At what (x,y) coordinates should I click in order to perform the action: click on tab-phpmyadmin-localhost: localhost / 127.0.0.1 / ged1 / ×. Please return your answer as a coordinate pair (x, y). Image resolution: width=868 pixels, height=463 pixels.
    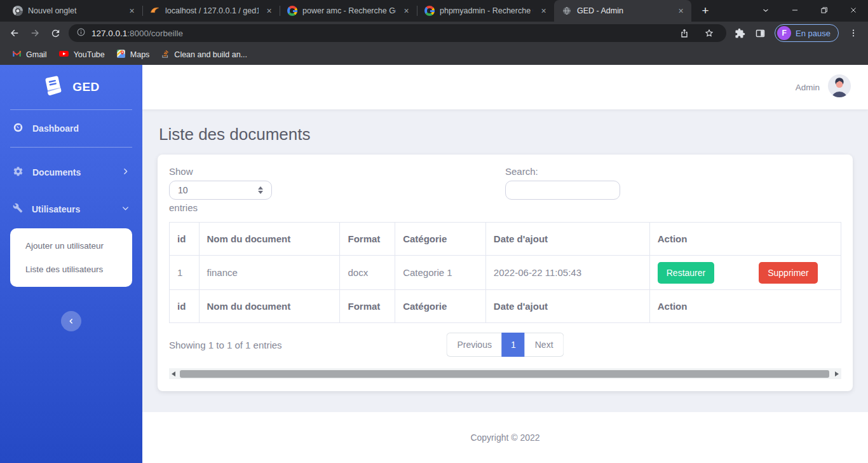
    Looking at the image, I should click on (211, 11).